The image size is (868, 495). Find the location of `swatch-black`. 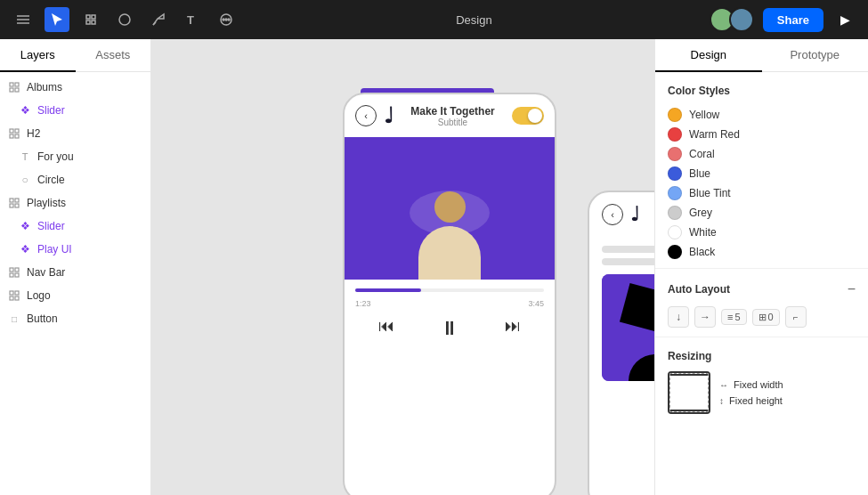

swatch-black is located at coordinates (675, 252).